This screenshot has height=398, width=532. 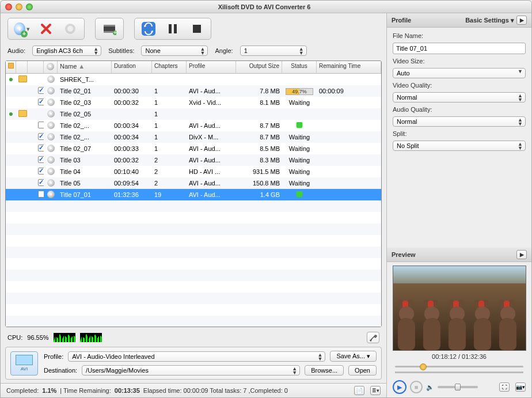 What do you see at coordinates (169, 195) in the screenshot?
I see `cell-chapters: 19` at bounding box center [169, 195].